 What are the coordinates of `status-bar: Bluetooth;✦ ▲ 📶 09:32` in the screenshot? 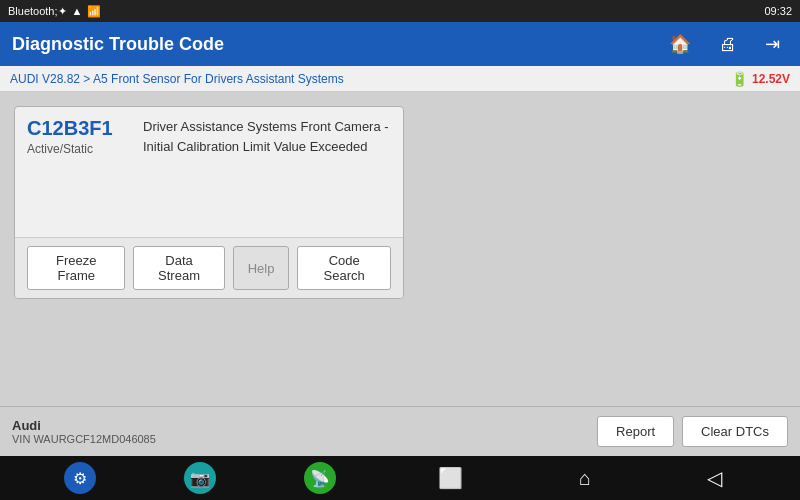 It's located at (400, 11).